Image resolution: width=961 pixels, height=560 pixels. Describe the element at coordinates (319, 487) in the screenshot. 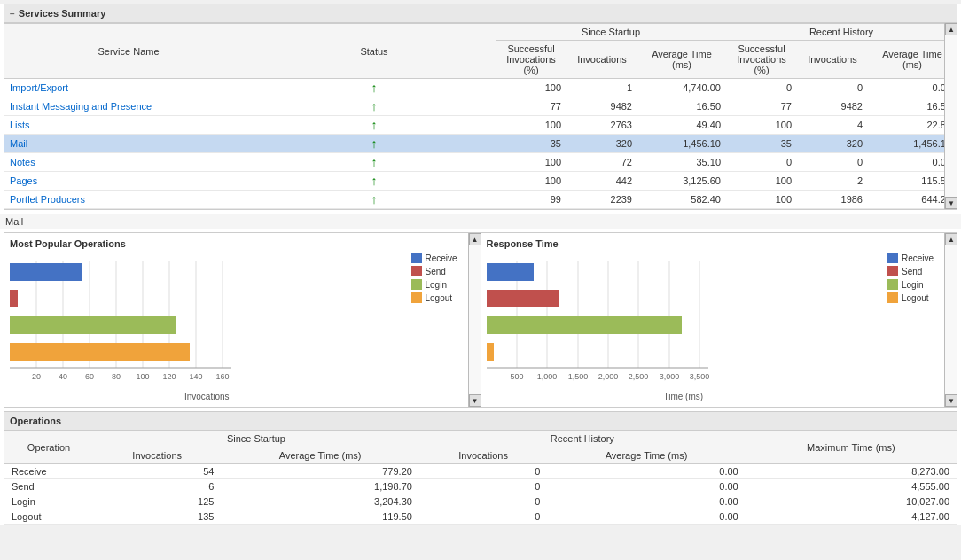

I see `op-ss-avg-cell: 1,198.70` at that location.